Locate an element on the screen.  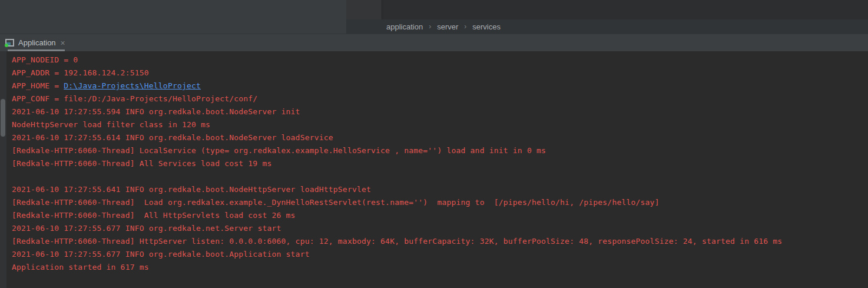
log-text: APP_ADDR = 192.168.124.2:5150 is located at coordinates (80, 73).